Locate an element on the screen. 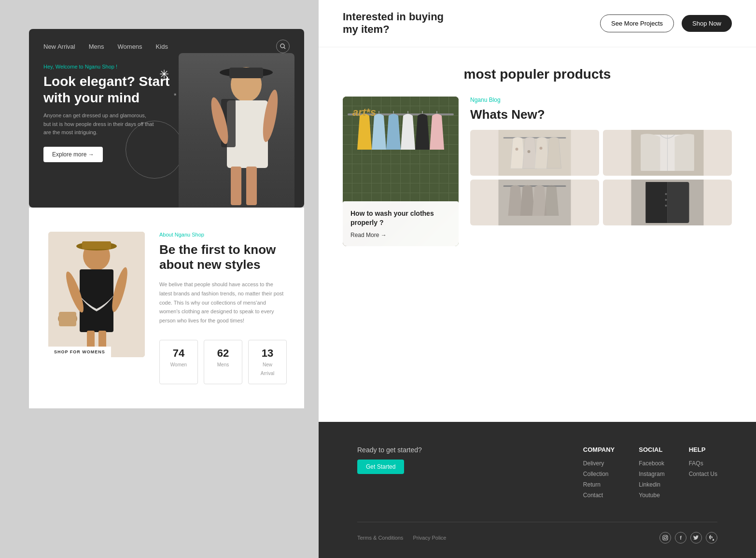 The image size is (756, 558). section-title: most populer products is located at coordinates (537, 74).